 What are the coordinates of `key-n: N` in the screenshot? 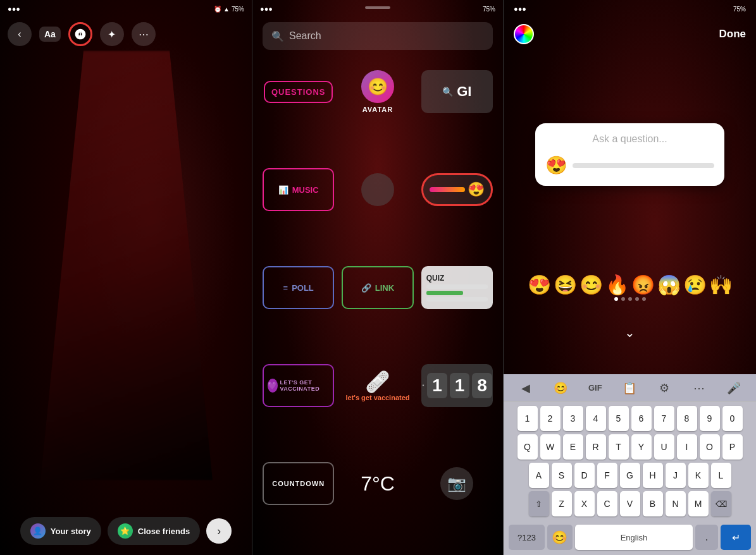 It's located at (676, 504).